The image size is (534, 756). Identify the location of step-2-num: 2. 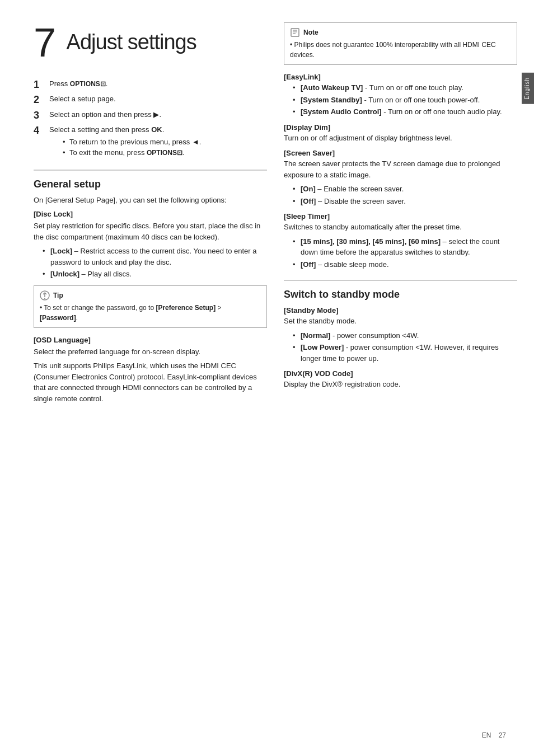
(40, 100).